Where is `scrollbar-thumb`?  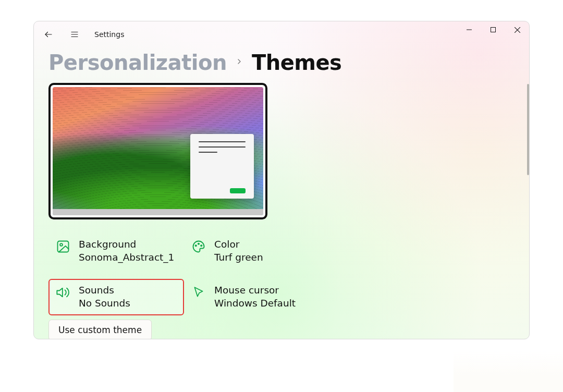
scrollbar-thumb is located at coordinates (528, 129).